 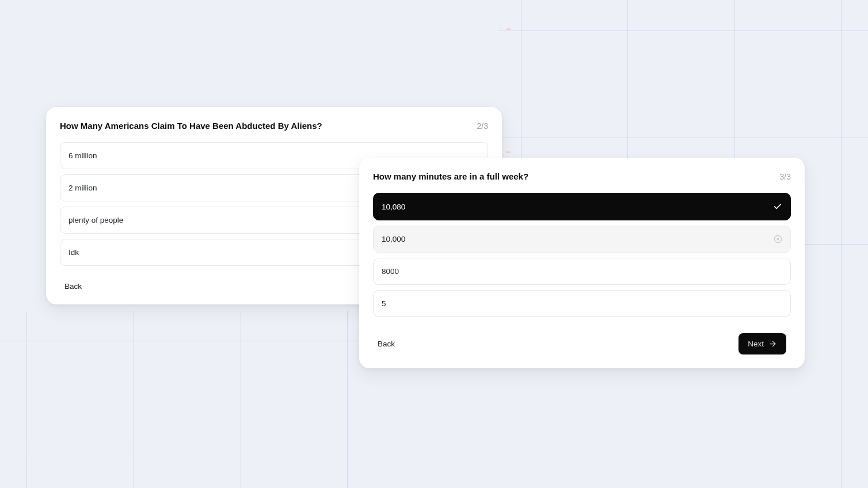 I want to click on answer-option-label: 8000, so click(x=390, y=272).